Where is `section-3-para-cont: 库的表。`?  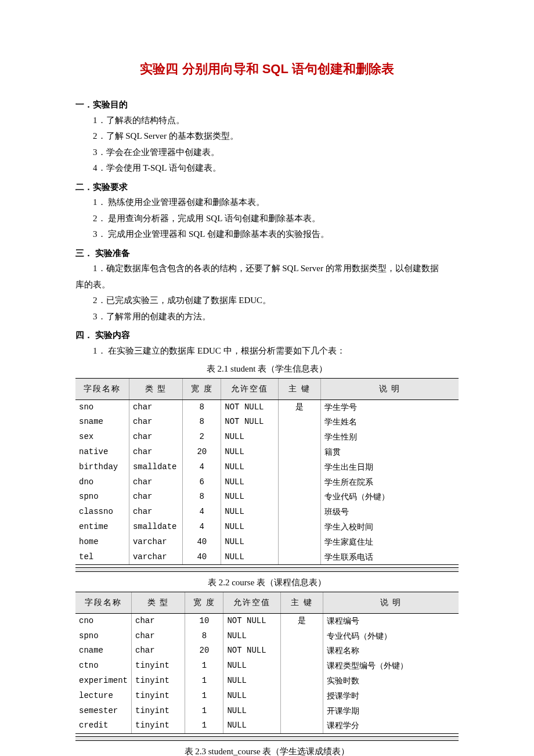
section-3-para-cont: 库的表。 is located at coordinates (267, 285).